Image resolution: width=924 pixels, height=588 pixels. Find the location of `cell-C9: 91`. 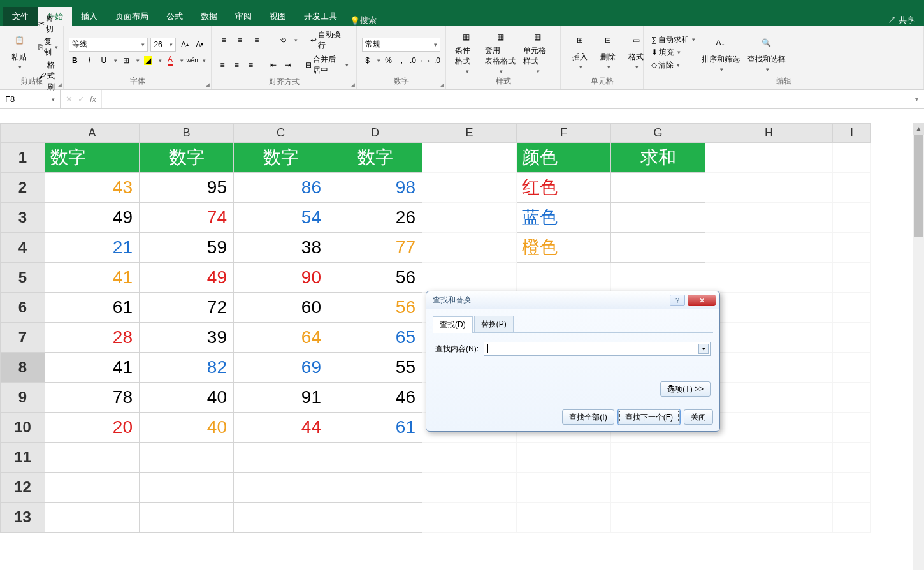

cell-C9: 91 is located at coordinates (281, 398).